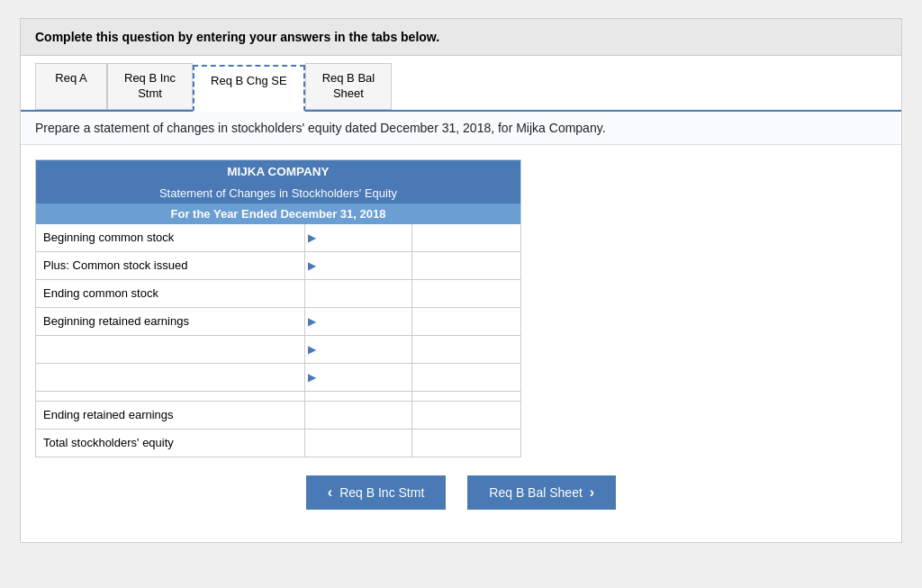 The height and width of the screenshot is (588, 922). I want to click on row-input-beginning-common-stock-1: ▶, so click(359, 238).